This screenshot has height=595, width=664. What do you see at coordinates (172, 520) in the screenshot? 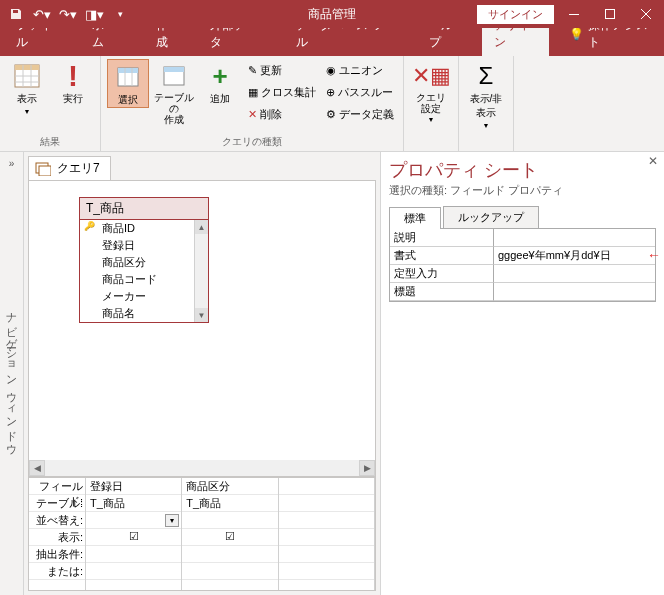
I see `dropdown-icon: ▾` at bounding box center [172, 520].